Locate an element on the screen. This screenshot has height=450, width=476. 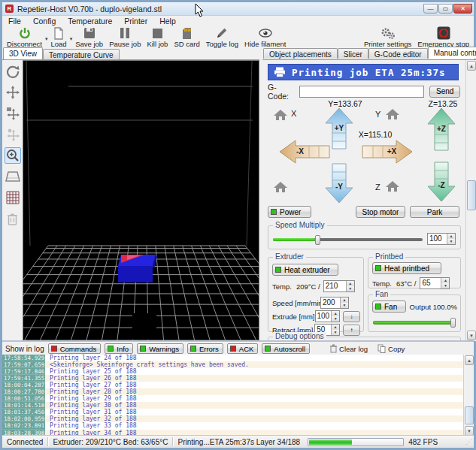
hide-filament-button: Hide filament is located at coordinates (265, 38).